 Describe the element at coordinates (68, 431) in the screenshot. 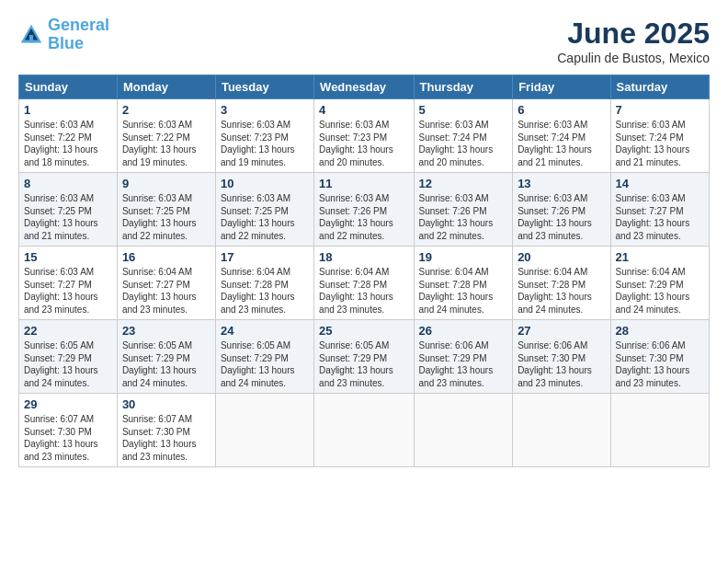

I see `calendar-cell: 29Sunrise: 6:07 AM Sunset: 7:30 PM Dayli…` at that location.